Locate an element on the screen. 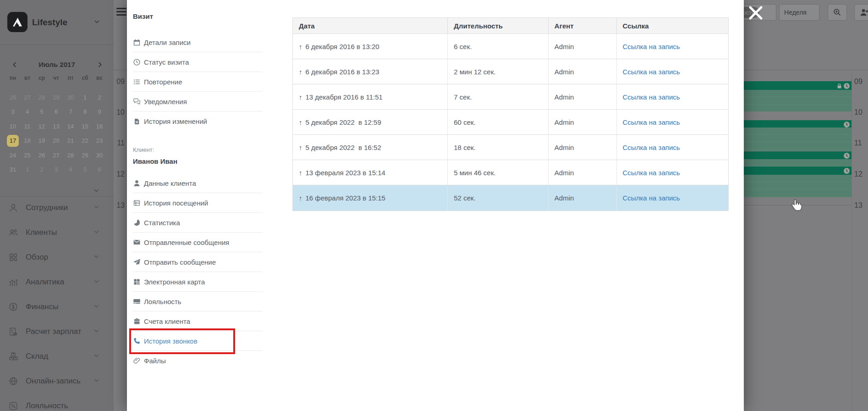  call-date-cell: ↑6 декабря 2016 в 13:23 is located at coordinates (370, 72).